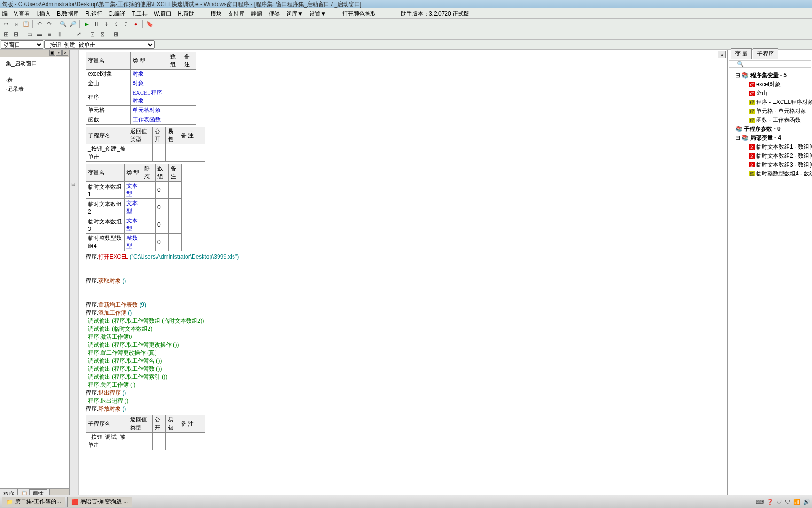  Describe the element at coordinates (73, 24) in the screenshot. I see `findnext-icon: 🔎` at that location.